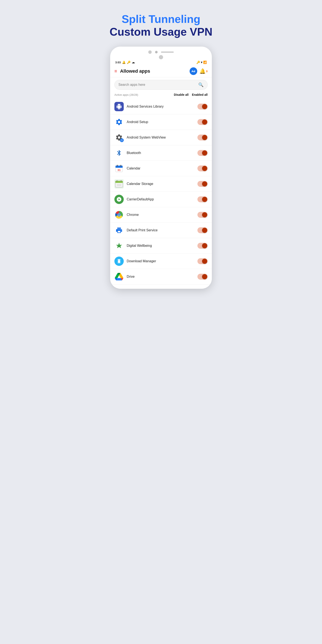 This screenshot has width=322, height=644. I want to click on calendar-icon: 31, so click(119, 168).